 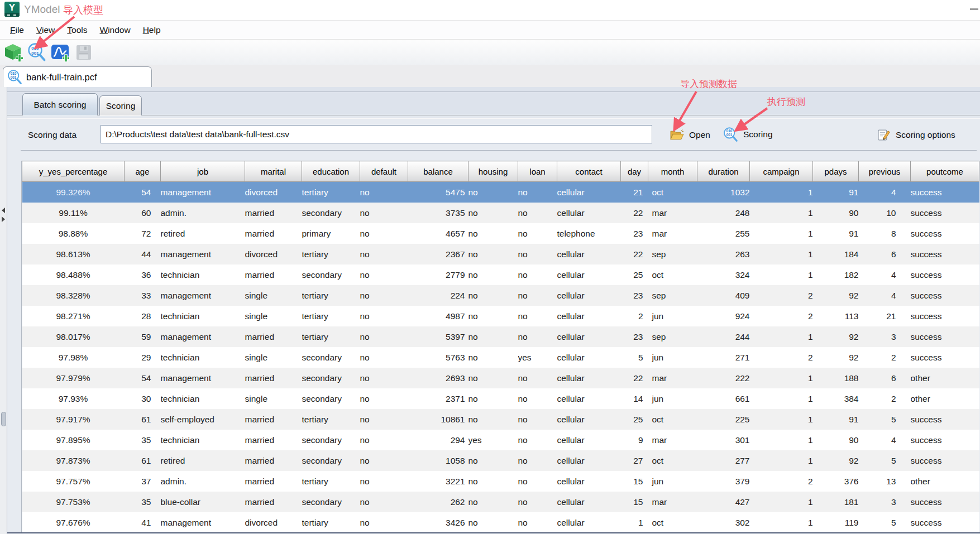 What do you see at coordinates (836, 172) in the screenshot?
I see `column-header-pdays: pdays` at bounding box center [836, 172].